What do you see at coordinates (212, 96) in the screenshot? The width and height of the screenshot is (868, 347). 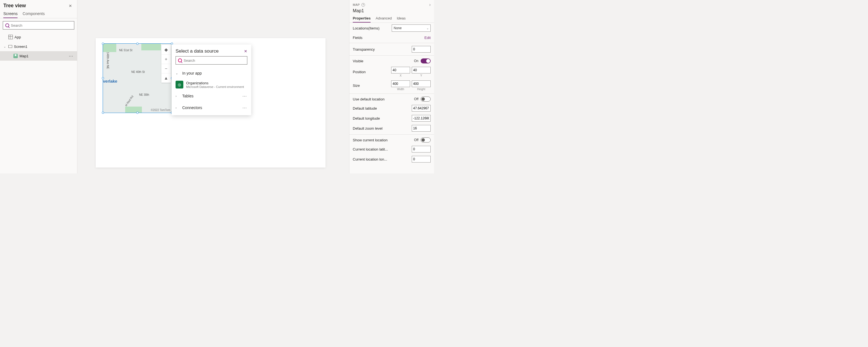 I see `section-tables: › Tables ⋯` at bounding box center [212, 96].